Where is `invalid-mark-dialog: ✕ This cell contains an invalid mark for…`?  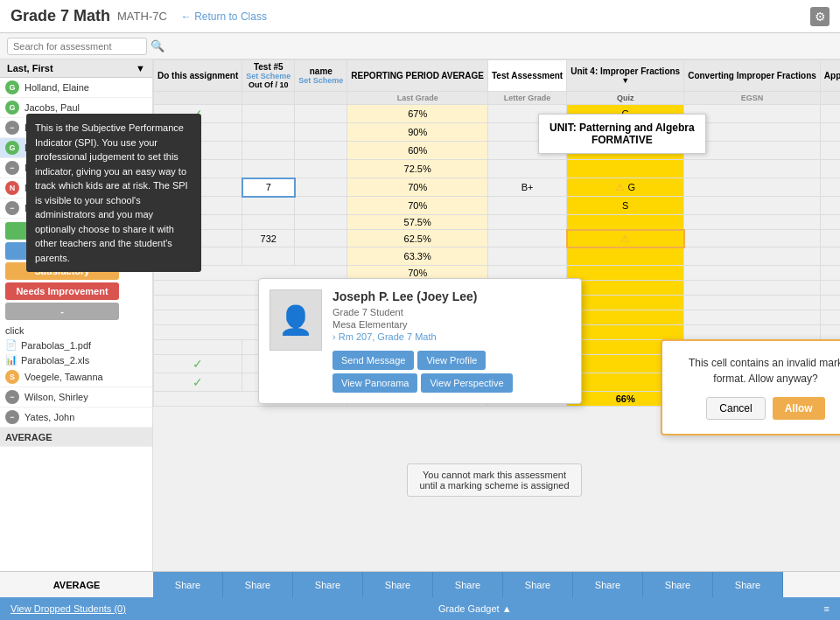
invalid-mark-dialog: ✕ This cell contains an invalid mark for… is located at coordinates (751, 387).